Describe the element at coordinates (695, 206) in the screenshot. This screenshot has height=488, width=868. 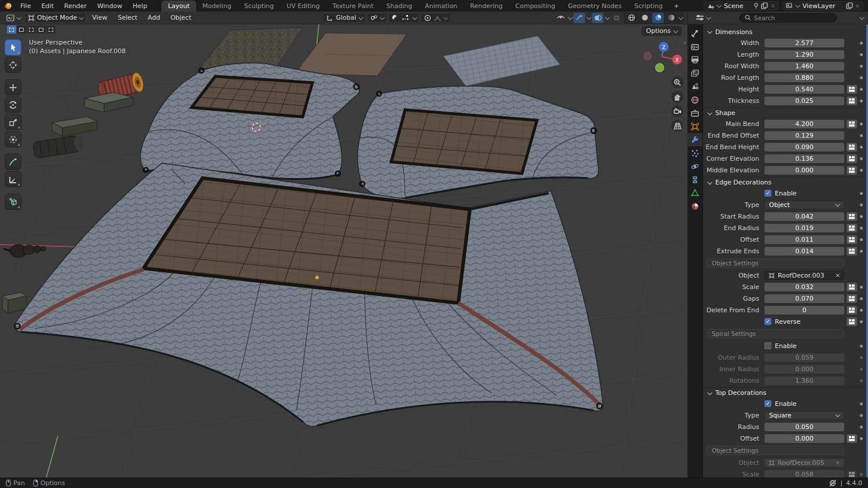
I see `tab-material` at that location.